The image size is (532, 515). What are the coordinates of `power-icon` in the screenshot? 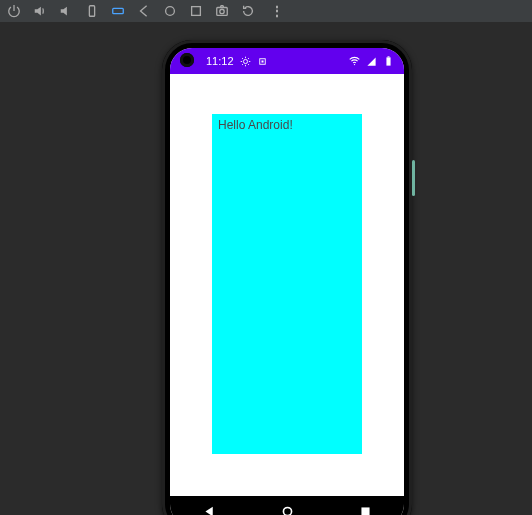 It's located at (14, 11).